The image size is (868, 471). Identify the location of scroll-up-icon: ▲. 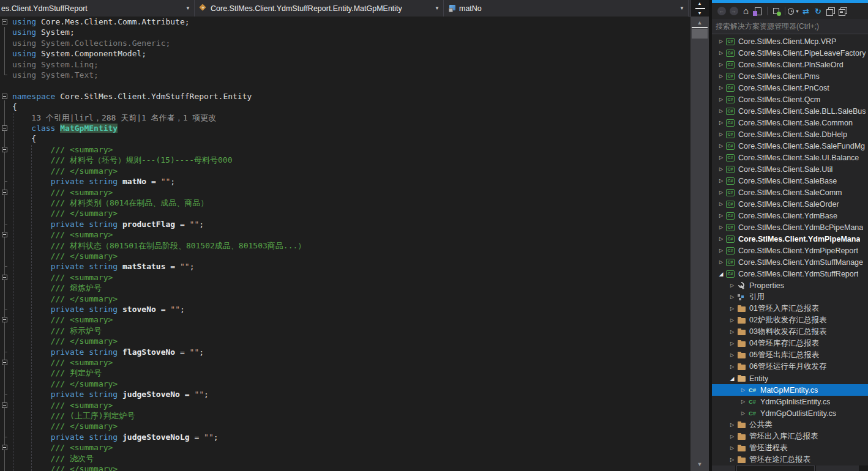
(700, 23).